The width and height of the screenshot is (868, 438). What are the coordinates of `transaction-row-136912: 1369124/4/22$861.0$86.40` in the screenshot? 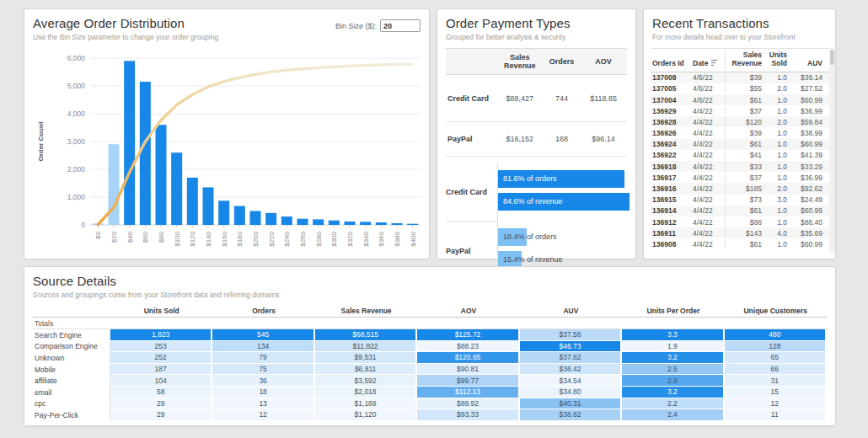 It's located at (740, 222).